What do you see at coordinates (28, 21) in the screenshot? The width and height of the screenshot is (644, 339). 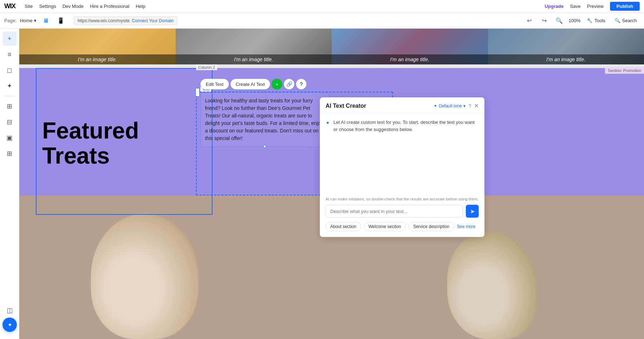 I see `page-selector: Home ▾` at bounding box center [28, 21].